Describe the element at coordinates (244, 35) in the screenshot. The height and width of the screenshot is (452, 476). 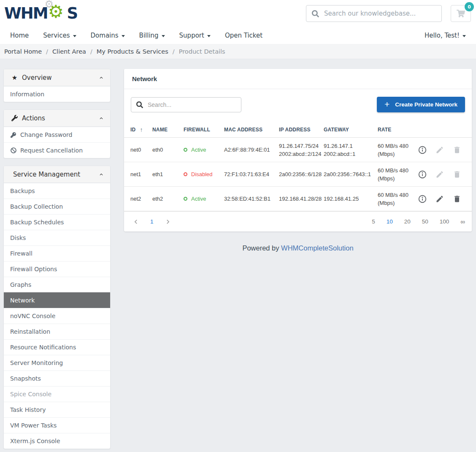
I see `nav-item-open-ticket: Open Ticket` at that location.